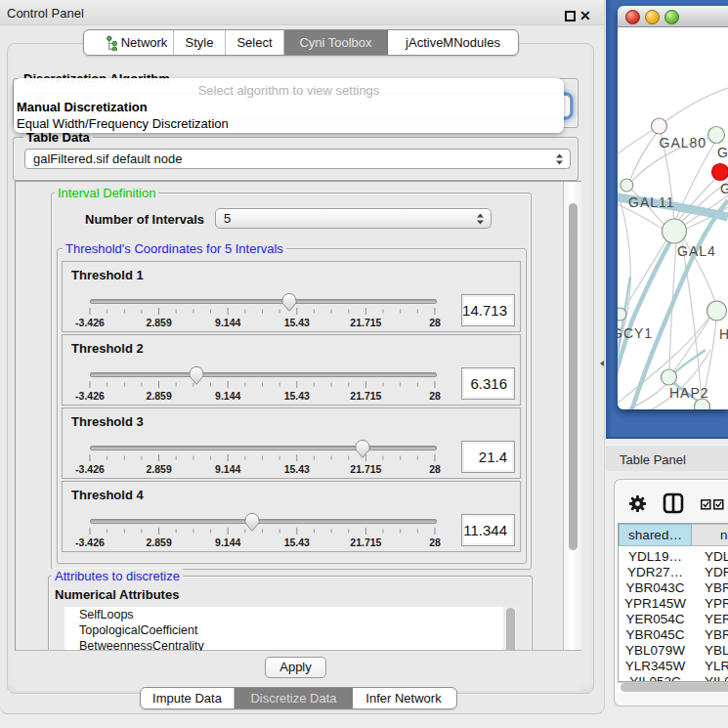  What do you see at coordinates (684, 143) in the screenshot?
I see `svg-text: GAL80` at bounding box center [684, 143].